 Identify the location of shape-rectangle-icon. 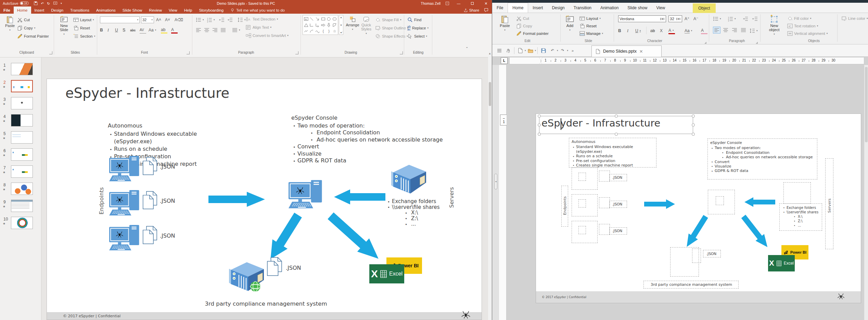
(323, 19).